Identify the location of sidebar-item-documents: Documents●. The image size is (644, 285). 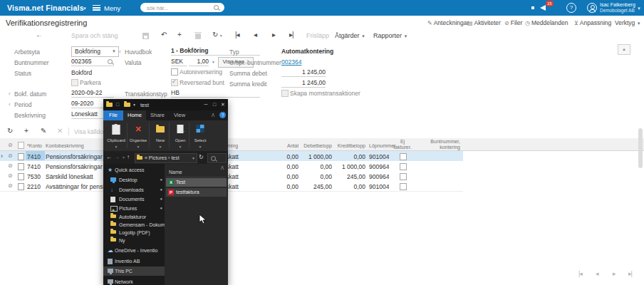
(134, 200).